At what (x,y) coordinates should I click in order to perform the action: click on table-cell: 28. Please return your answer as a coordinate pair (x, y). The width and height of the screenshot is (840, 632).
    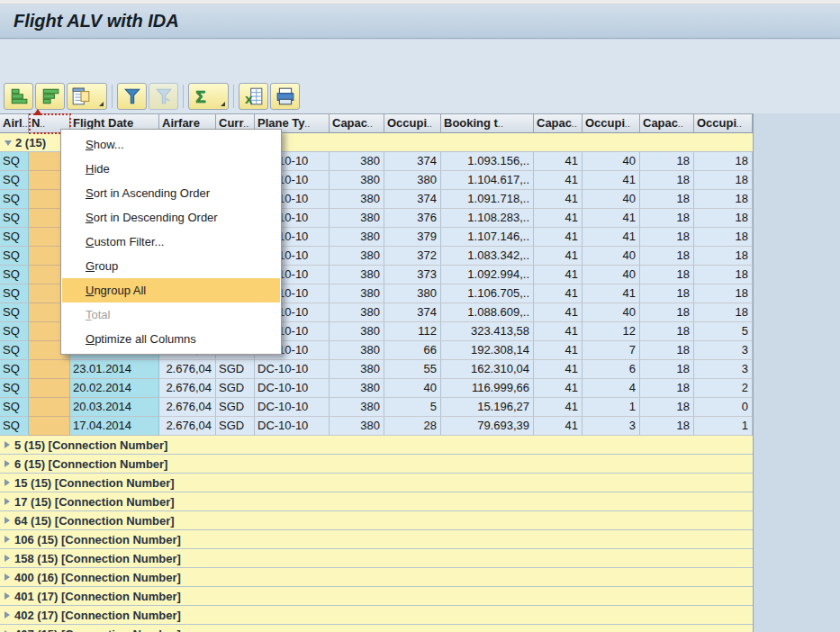
    Looking at the image, I should click on (412, 427).